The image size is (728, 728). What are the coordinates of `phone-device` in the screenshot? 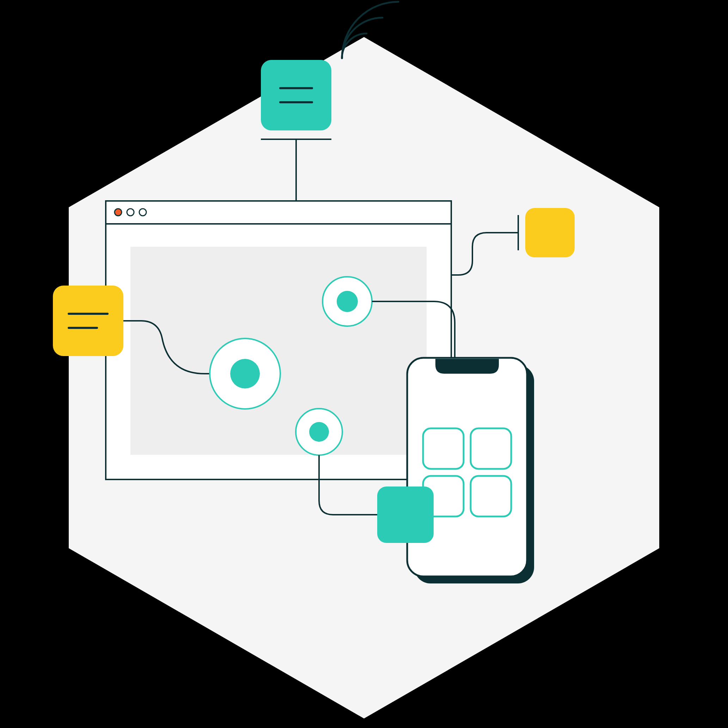 It's located at (467, 467).